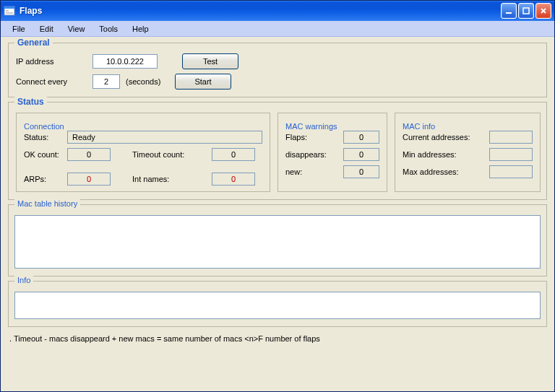 The image size is (555, 392). What do you see at coordinates (48, 204) in the screenshot?
I see `history-legend: Mac table history` at bounding box center [48, 204].